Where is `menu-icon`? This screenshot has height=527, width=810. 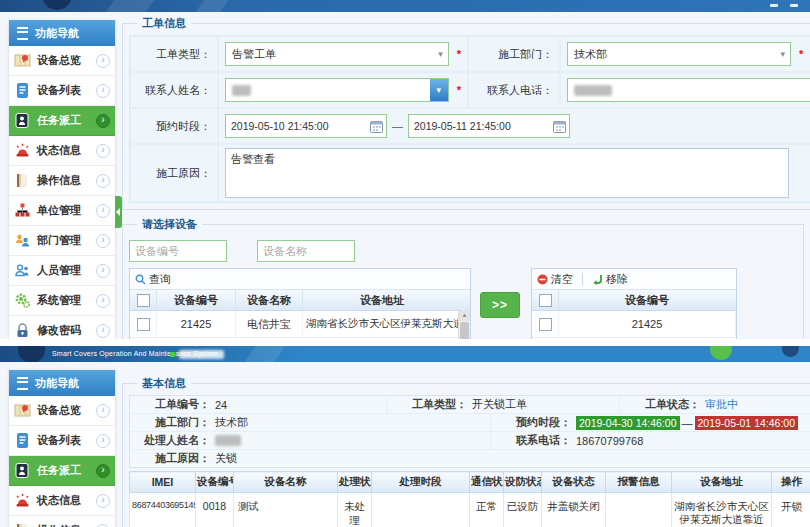 menu-icon is located at coordinates (22, 34).